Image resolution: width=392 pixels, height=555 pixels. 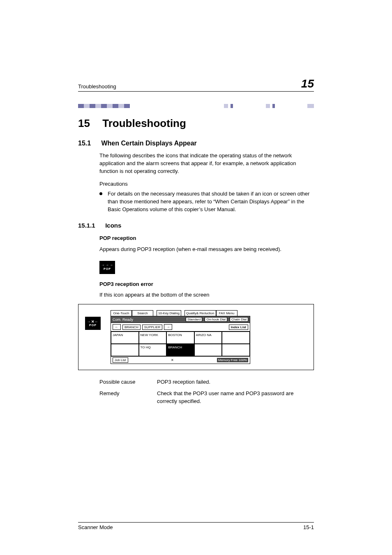 What do you see at coordinates (93, 323) in the screenshot?
I see `pop-error-icon: →✕← POP` at bounding box center [93, 323].